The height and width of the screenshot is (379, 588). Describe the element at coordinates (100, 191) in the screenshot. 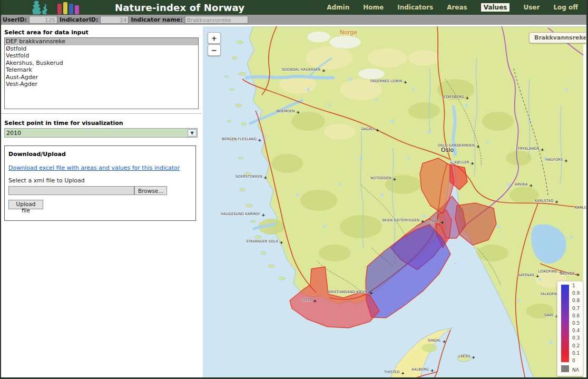

I see `file-input-row: Browse...` at that location.